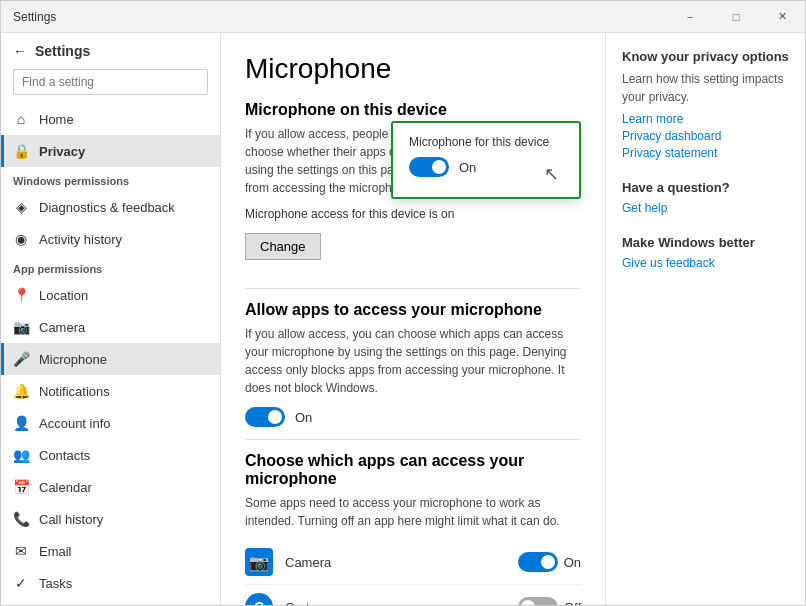  Describe the element at coordinates (736, 17) in the screenshot. I see `maximize-button: □` at that location.